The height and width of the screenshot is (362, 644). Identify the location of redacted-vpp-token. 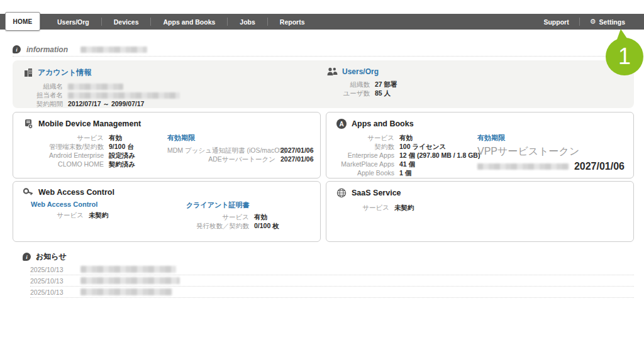
(523, 167).